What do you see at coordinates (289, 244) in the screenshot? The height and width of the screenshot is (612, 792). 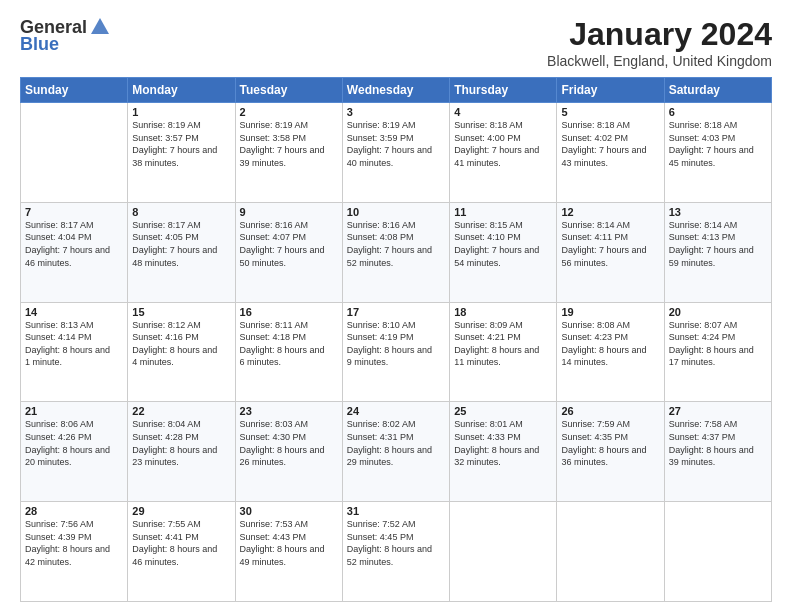 I see `day-info: Sunrise: 8:16 AMSunset: 4:07 PMDaylight:…` at bounding box center [289, 244].